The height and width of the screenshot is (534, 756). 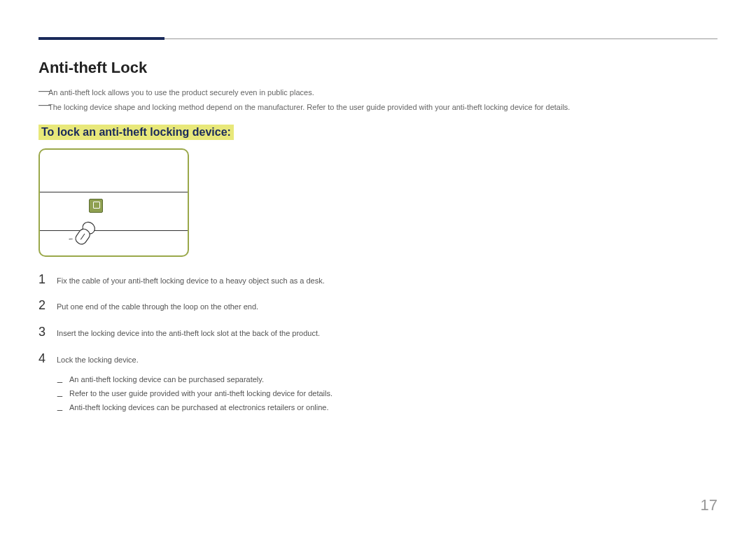 I want to click on sub-bullets-list: An anti-theft locking device can be purc…, so click(x=195, y=393).